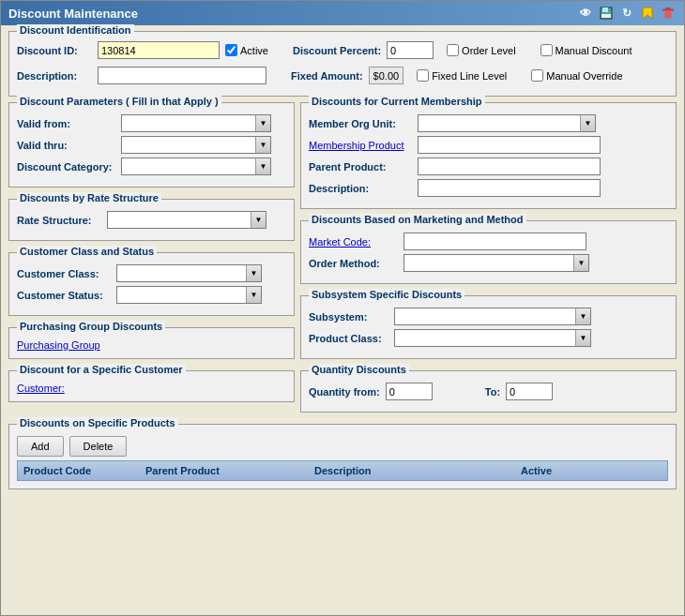 This screenshot has height=616, width=685. What do you see at coordinates (152, 219) in the screenshot?
I see `rate-structure-row: Rate Structure: ▼` at bounding box center [152, 219].